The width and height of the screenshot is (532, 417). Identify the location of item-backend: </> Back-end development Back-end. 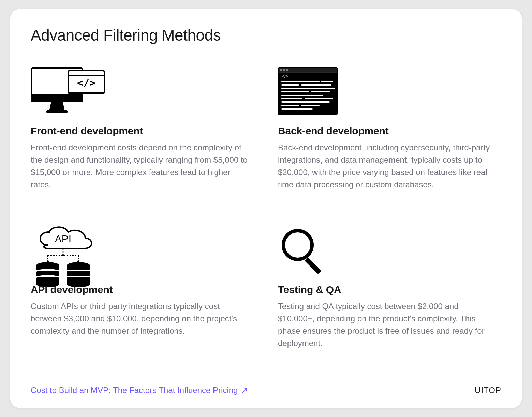
(389, 140).